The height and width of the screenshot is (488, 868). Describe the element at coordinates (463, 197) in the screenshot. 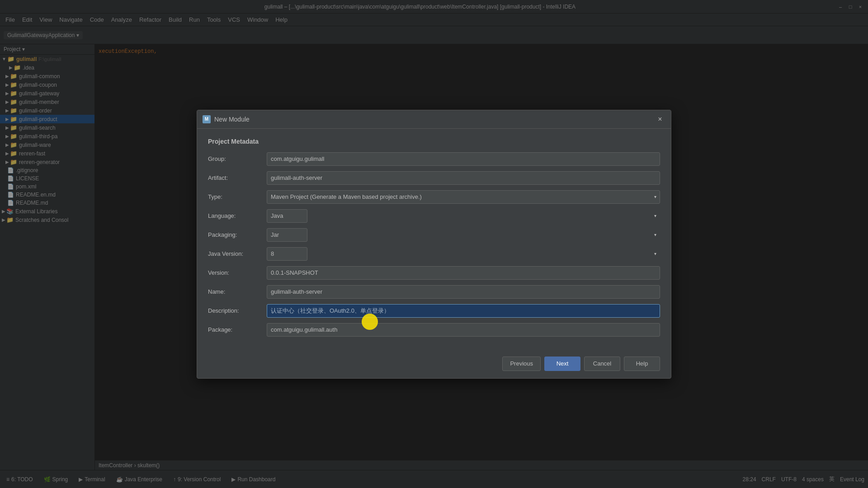

I see `type-select: Maven Project (Generate a Maven based pr…` at that location.